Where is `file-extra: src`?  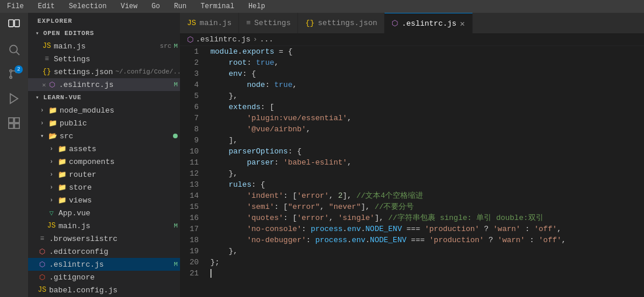
file-extra: src is located at coordinates (166, 46).